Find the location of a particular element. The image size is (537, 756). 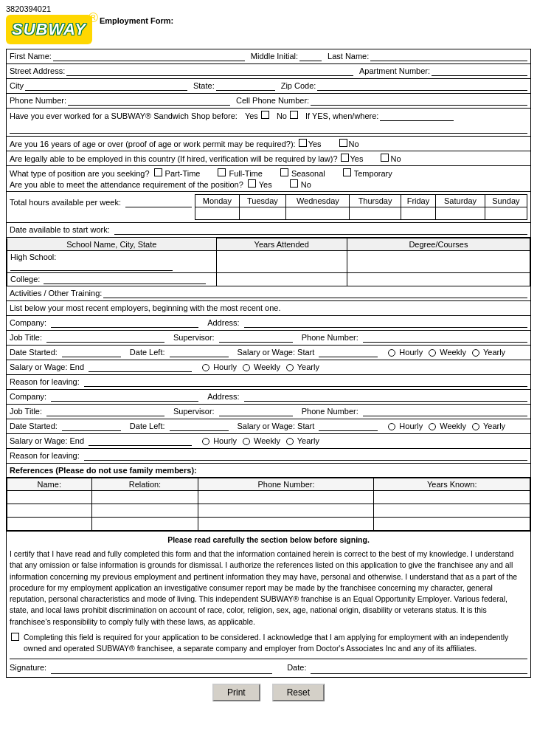

date-sig-field is located at coordinates (419, 668).